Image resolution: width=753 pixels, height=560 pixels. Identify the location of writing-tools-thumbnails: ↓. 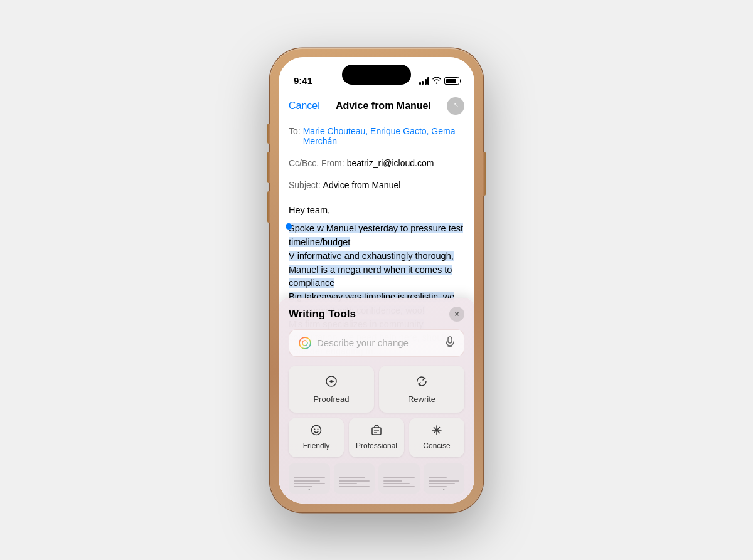
(376, 478).